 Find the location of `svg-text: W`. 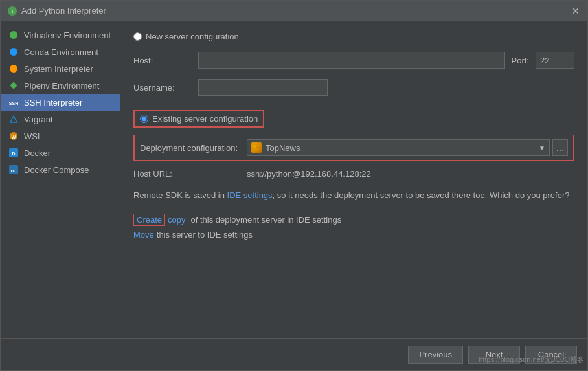

svg-text: W is located at coordinates (14, 137).